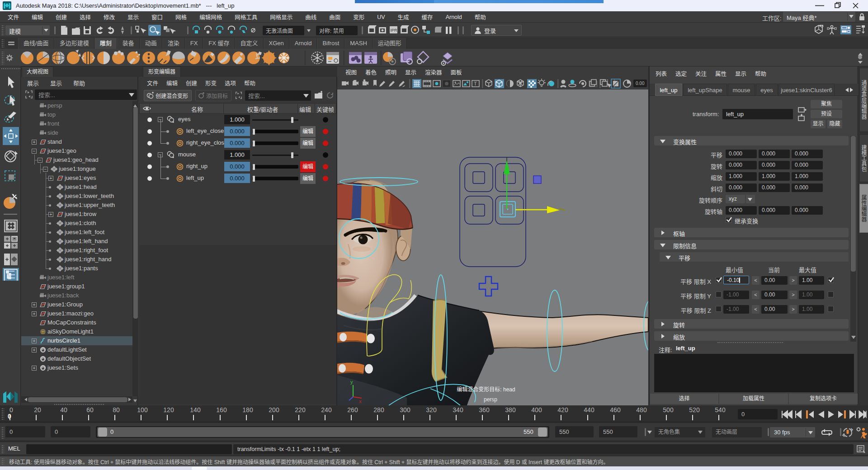 Image resolution: width=868 pixels, height=470 pixels. I want to click on svg-text: persp, so click(491, 400).